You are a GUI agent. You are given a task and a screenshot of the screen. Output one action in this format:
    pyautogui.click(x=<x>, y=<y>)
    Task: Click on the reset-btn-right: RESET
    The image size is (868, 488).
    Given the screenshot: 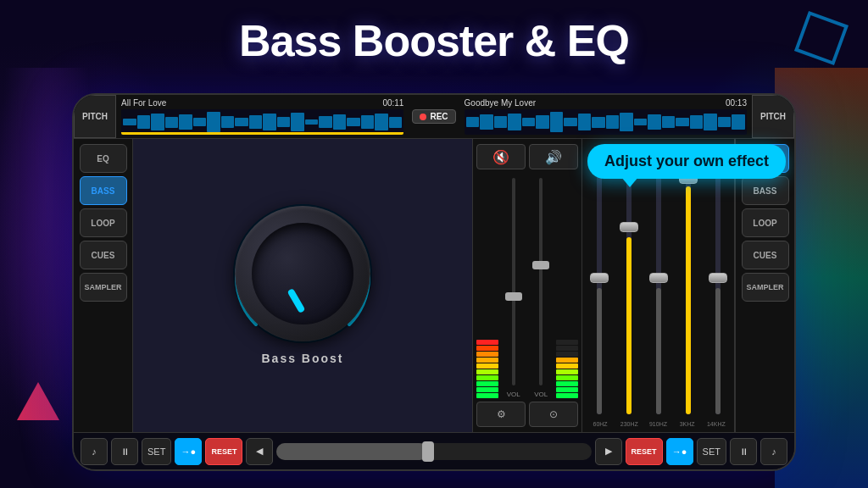 What is the action you would take?
    pyautogui.click(x=644, y=452)
    